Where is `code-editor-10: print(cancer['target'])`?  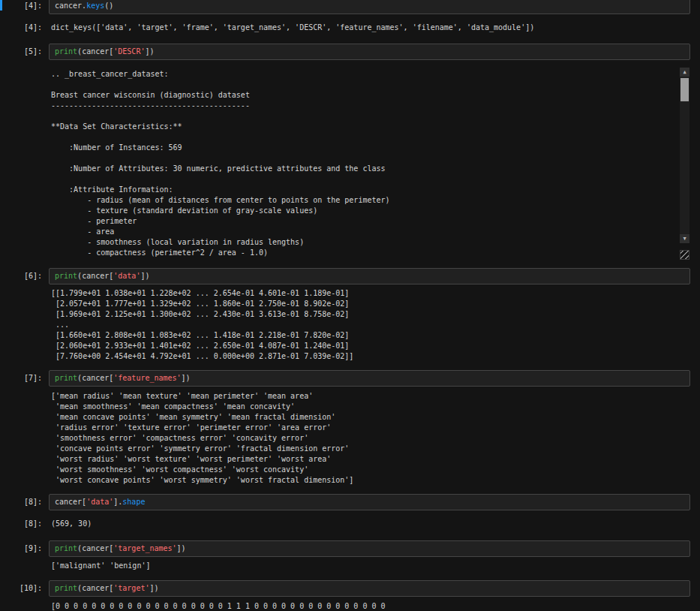
code-editor-10: print(cancer['target']) is located at coordinates (369, 588).